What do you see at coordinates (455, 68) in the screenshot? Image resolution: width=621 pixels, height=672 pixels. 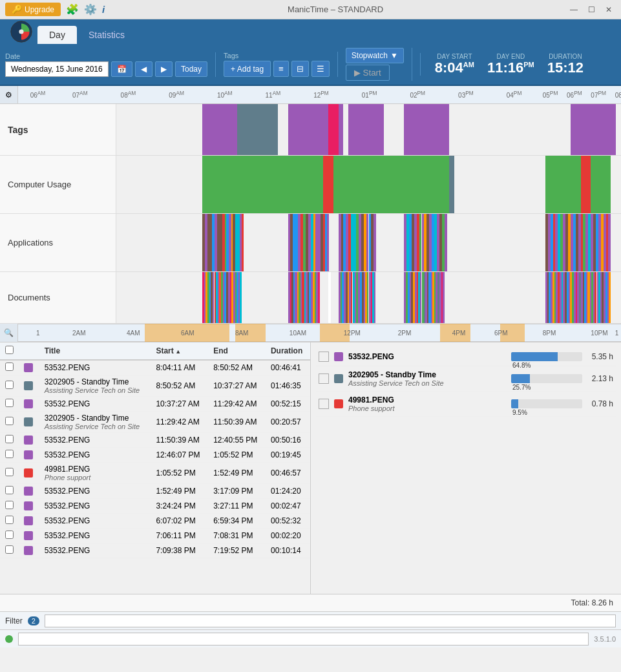 I see `day-start-value: 8:04AM` at bounding box center [455, 68].